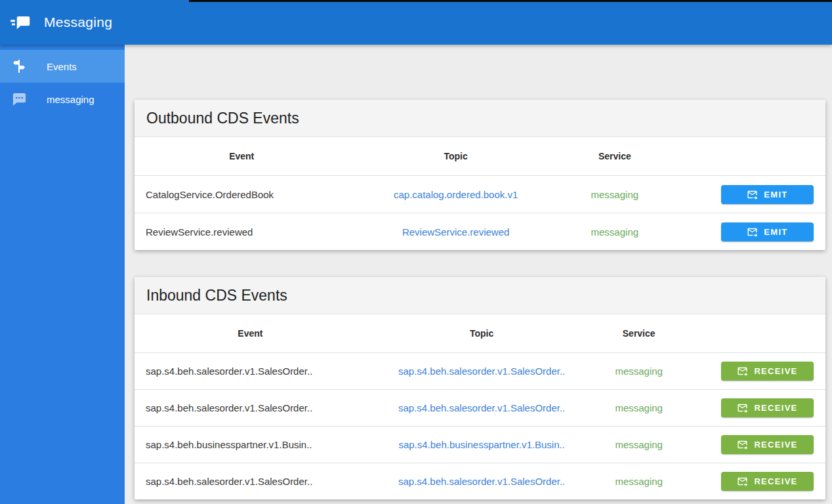 The height and width of the screenshot is (504, 832). Describe the element at coordinates (71, 100) in the screenshot. I see `sidebar-item-label: messaging` at that location.